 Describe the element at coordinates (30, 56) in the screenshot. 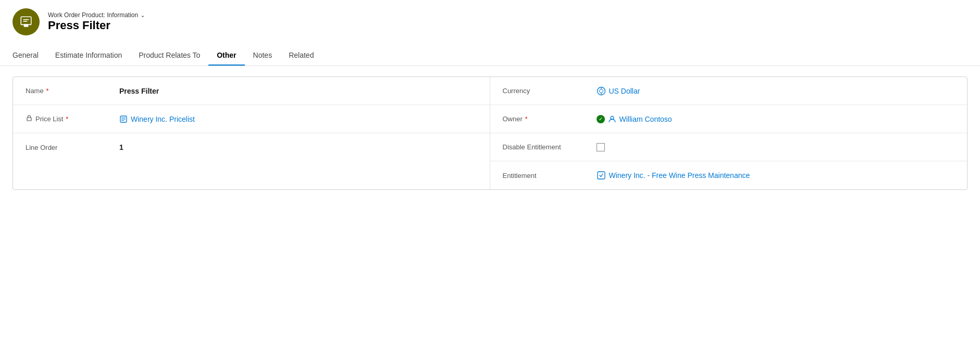

I see `tab-general: General` at that location.